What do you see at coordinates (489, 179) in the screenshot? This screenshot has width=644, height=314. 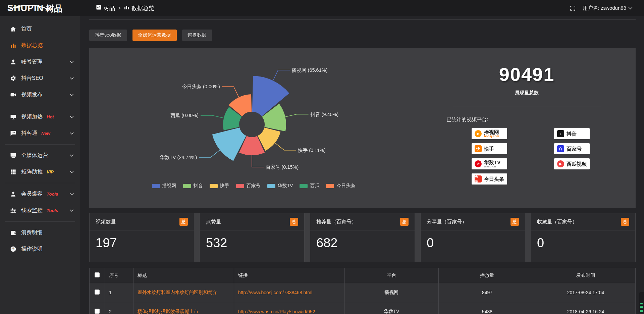 I see `platform-badge-今日头条: 头条今日头条` at bounding box center [489, 179].